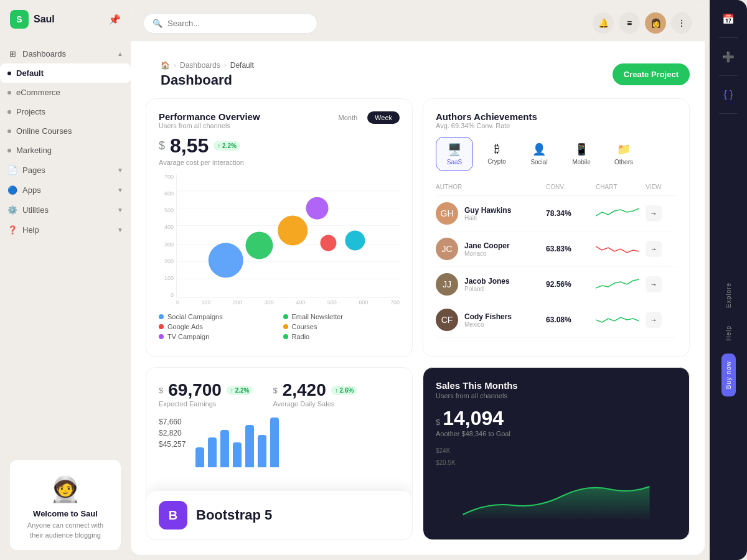 Image resolution: width=747 pixels, height=560 pixels. I want to click on sidebar-item-label: Default, so click(70, 73).